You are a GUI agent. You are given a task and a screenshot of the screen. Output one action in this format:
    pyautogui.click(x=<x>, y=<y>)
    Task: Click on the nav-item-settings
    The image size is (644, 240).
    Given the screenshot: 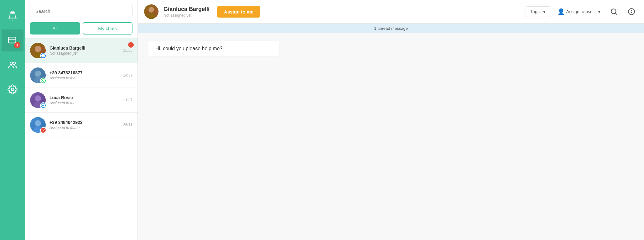 What is the action you would take?
    pyautogui.click(x=13, y=89)
    